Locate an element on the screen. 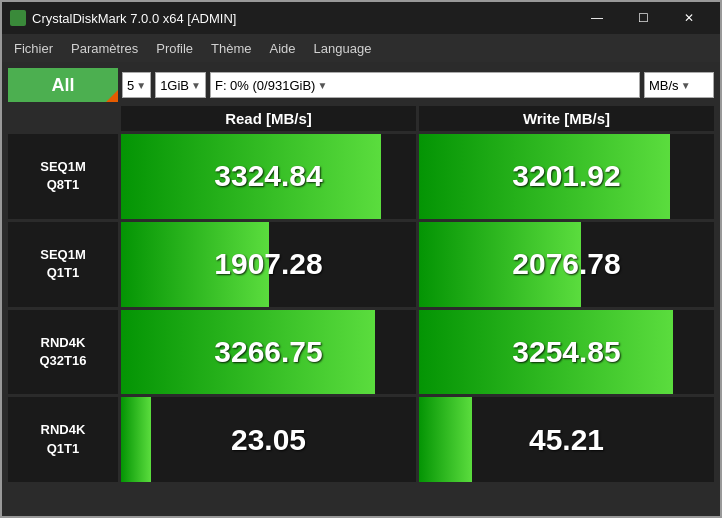 The width and height of the screenshot is (722, 518). menu-item-aide: Aide is located at coordinates (283, 48).